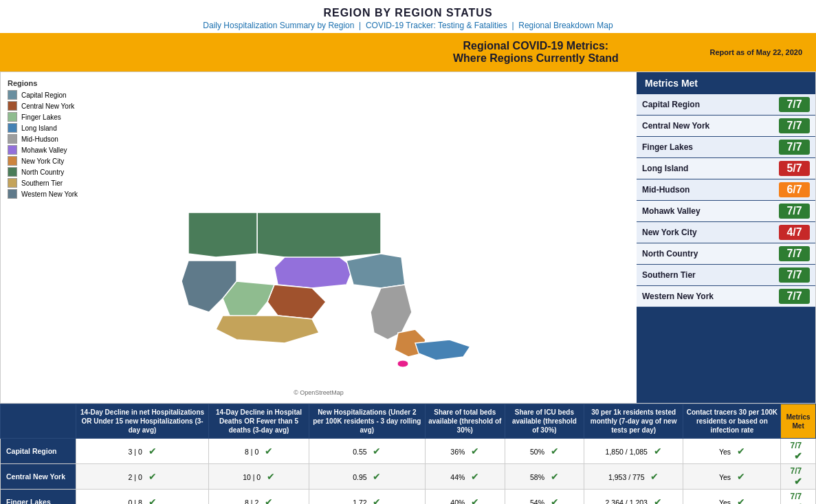  Describe the element at coordinates (799, 497) in the screenshot. I see `metrics-met-cell: 7/7 ✔` at that location.